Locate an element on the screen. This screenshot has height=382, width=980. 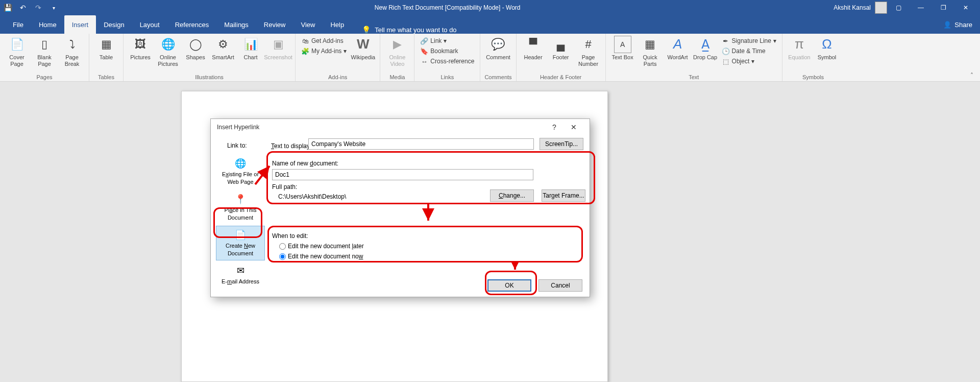
share-icon: 👤 is located at coordinates (947, 25).